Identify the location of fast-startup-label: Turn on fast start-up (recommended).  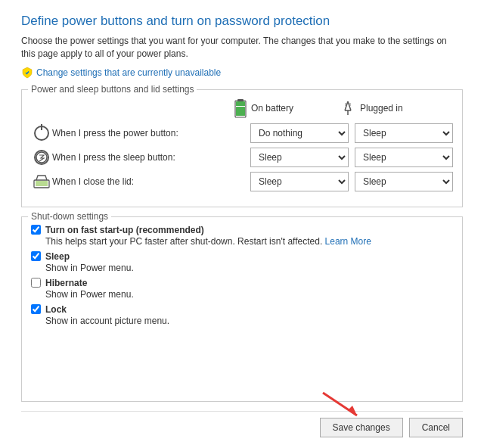
(125, 230).